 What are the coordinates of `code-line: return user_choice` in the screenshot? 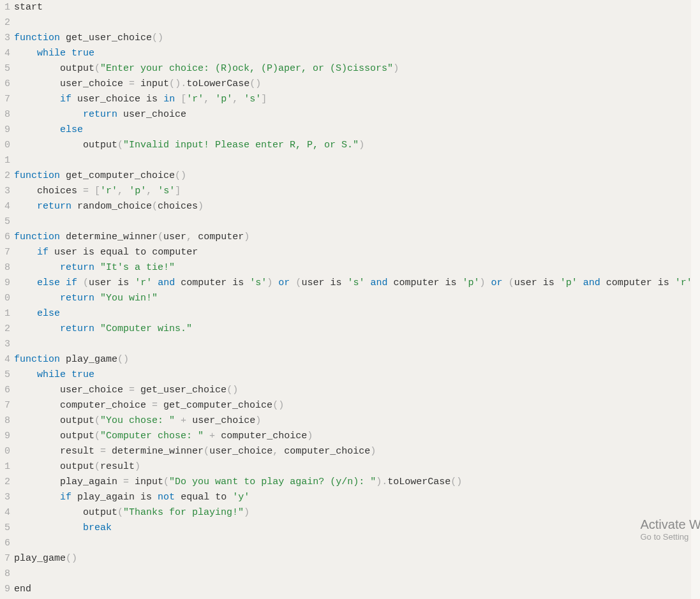 It's located at (357, 115).